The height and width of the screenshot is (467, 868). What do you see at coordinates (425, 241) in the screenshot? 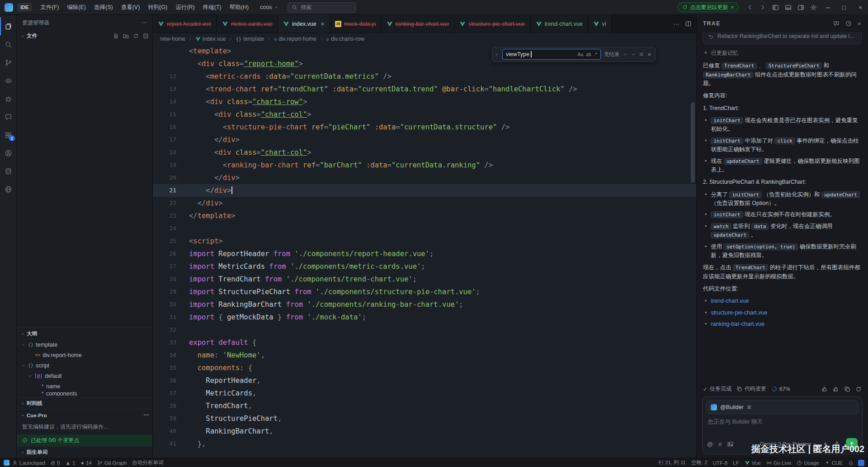
I see `code-line: 25<script>` at bounding box center [425, 241].